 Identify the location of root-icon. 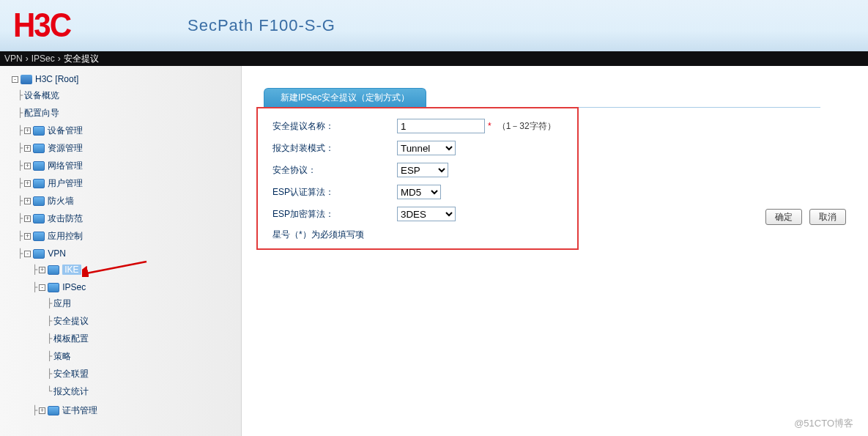
(26, 79).